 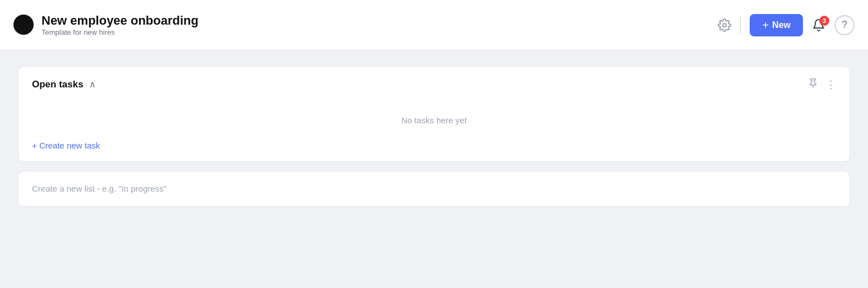 I want to click on empty-state: No tasks here yet, so click(x=434, y=118).